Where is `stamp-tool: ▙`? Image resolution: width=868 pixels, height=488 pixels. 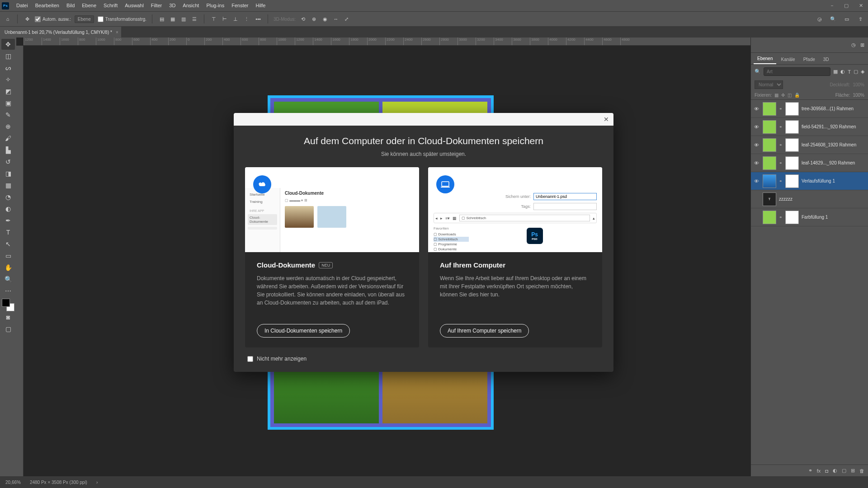 stamp-tool: ▙ is located at coordinates (8, 150).